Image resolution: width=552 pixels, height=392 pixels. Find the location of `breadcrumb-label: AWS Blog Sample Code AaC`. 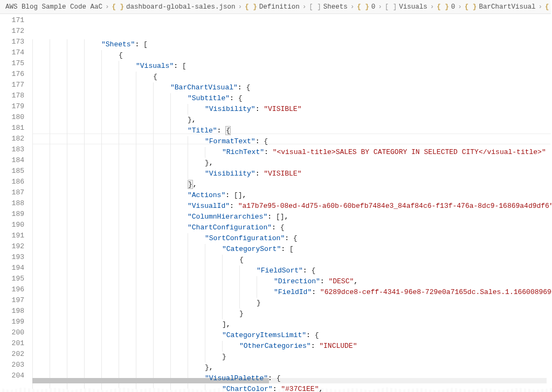

breadcrumb-label: AWS Blog Sample Code AaC is located at coordinates (54, 7).